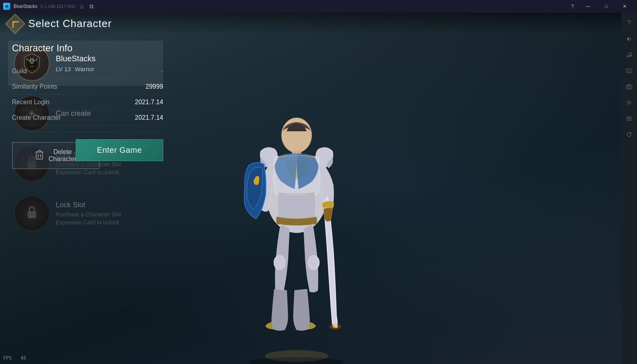 The image size is (637, 364). I want to click on lock-info-2: Lock Slot Purchase a Character Slot Expa…, so click(88, 214).